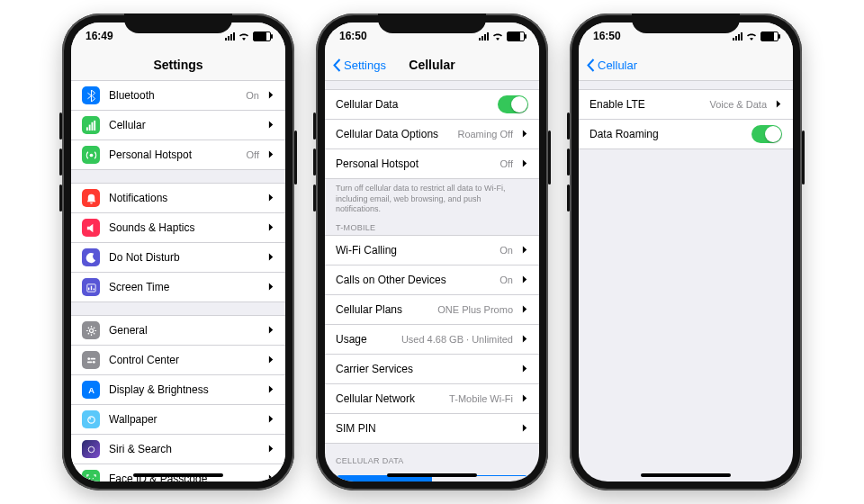 Image resolution: width=864 pixels, height=504 pixels. What do you see at coordinates (359, 65) in the screenshot?
I see `back-button: Settings` at bounding box center [359, 65].